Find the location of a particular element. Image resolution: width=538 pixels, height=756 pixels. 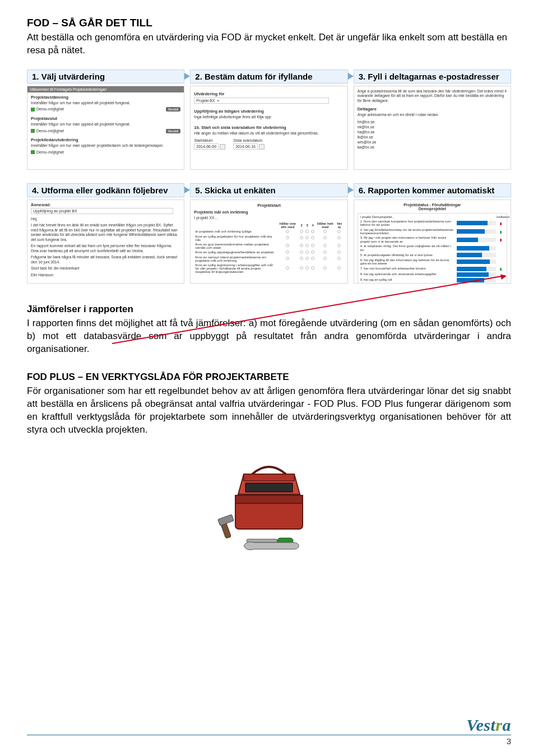

letter-body: Frågorna tar bara några få minuter att b… is located at coordinates (105, 260).